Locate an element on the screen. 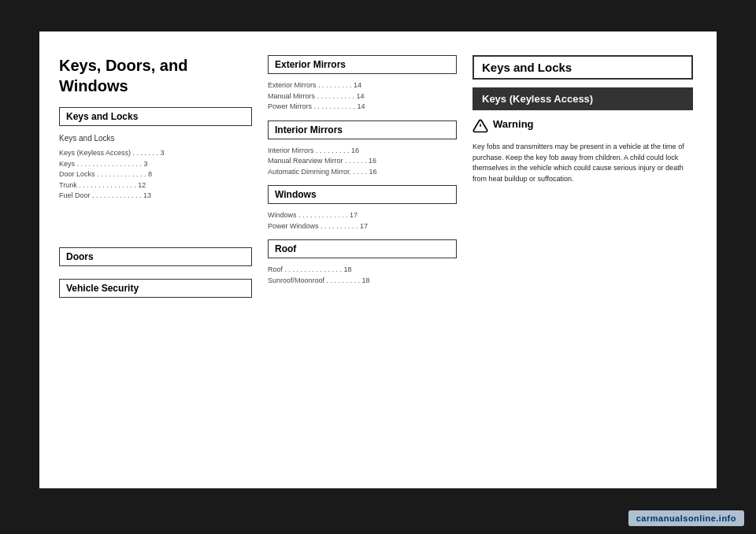  roof-text: Roof . . . . . . . . . . . . . . . 18 Su… is located at coordinates (362, 276).